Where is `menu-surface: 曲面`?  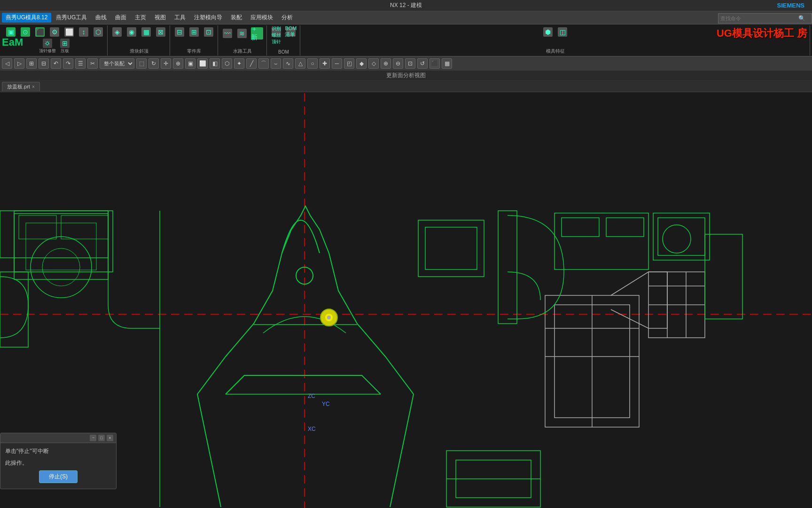
menu-surface: 曲面 is located at coordinates (121, 18).